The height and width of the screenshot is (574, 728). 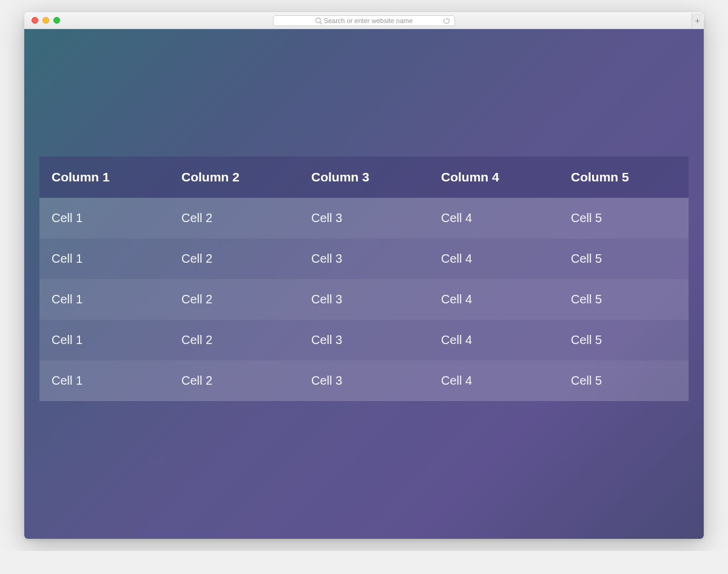 I want to click on close-icon, so click(x=35, y=21).